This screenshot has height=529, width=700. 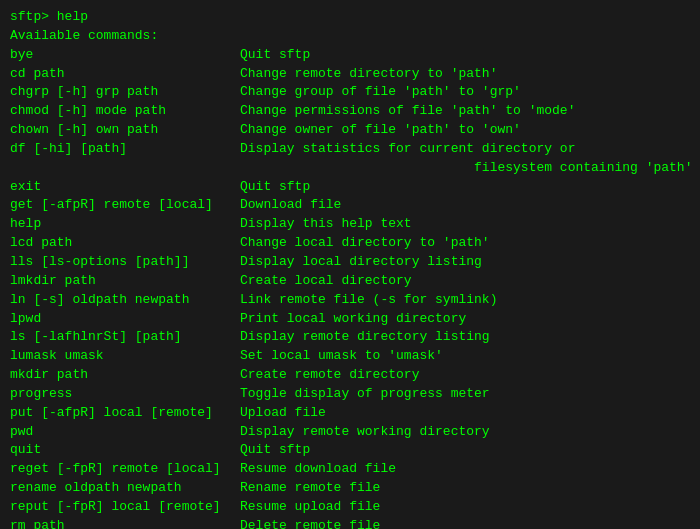 I want to click on table-row: helpDisplay this help text, so click(x=350, y=224).